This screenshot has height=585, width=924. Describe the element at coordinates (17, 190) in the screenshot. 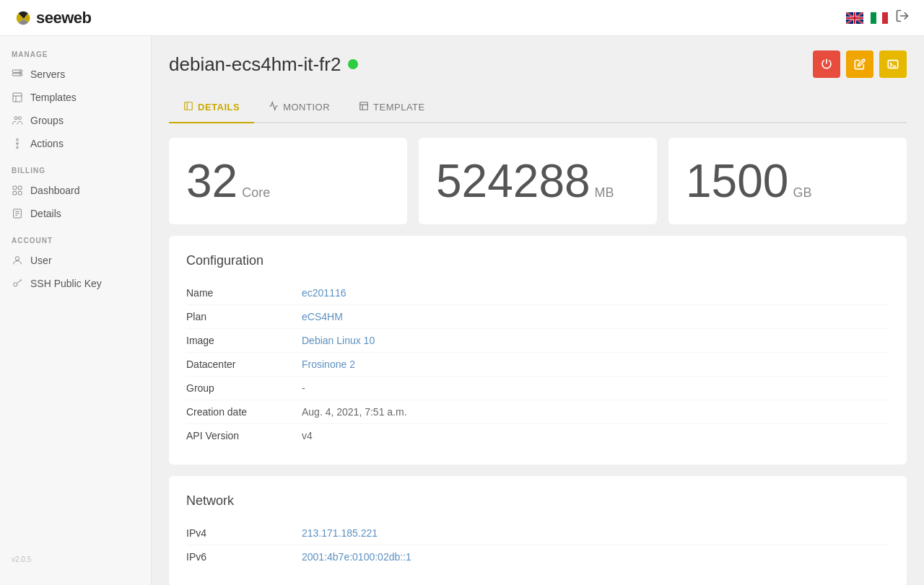

I see `dashboard-icon` at that location.